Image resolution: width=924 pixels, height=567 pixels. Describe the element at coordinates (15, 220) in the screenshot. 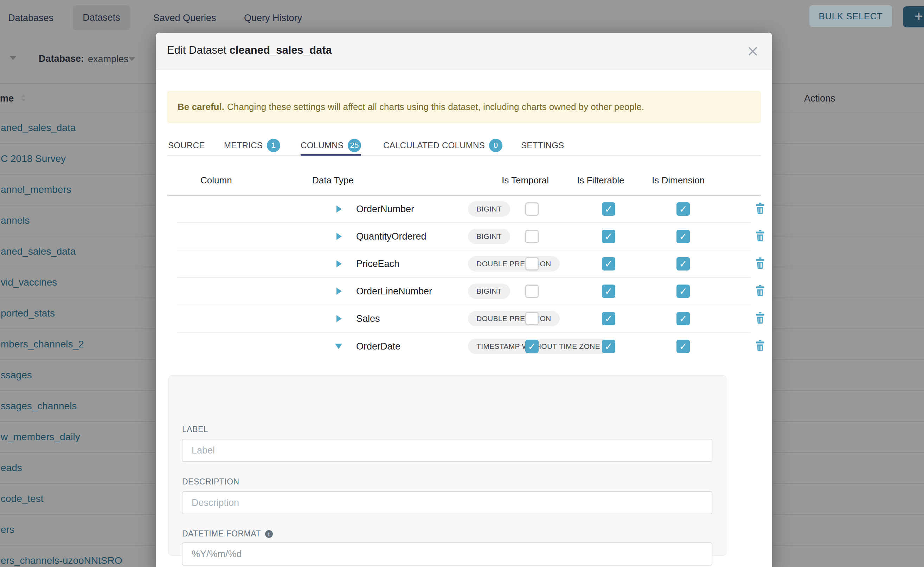

I see `dataset-link: annels` at that location.